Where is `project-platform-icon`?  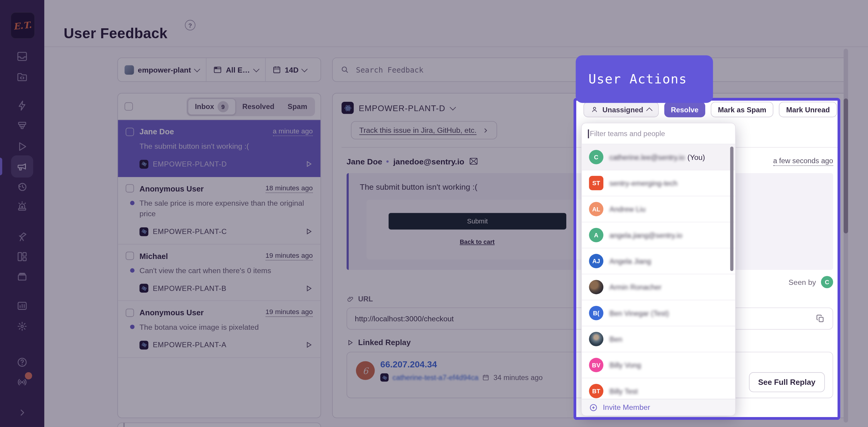
project-platform-icon is located at coordinates (347, 108).